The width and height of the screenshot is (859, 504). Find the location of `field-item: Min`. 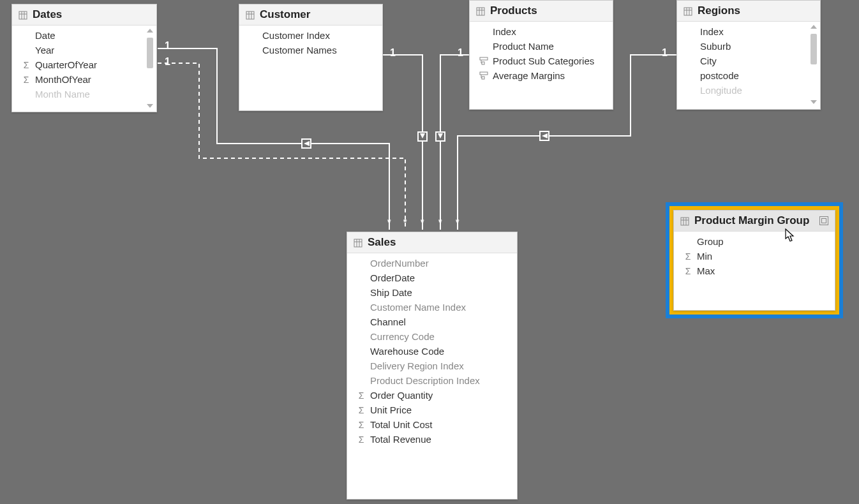

field-item: Min is located at coordinates (754, 256).